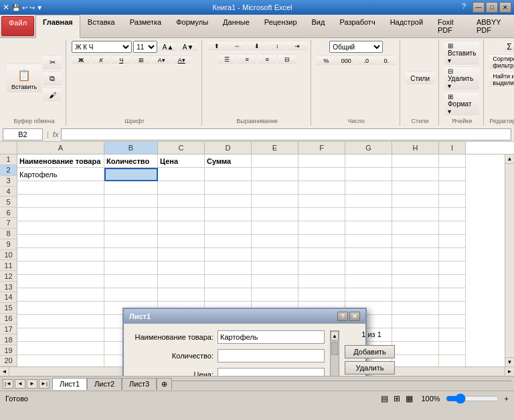 This screenshot has height=420, width=514. Describe the element at coordinates (237, 46) in the screenshot. I see `align-middle-button: ↔` at that location.